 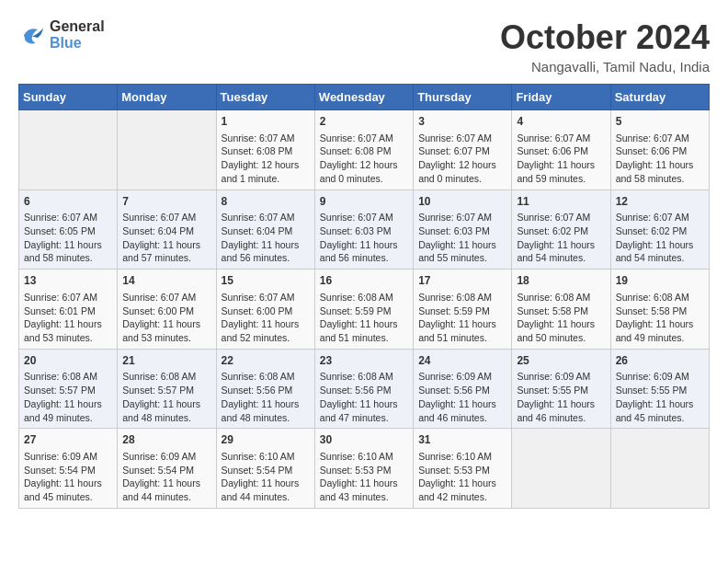 What do you see at coordinates (265, 230) in the screenshot?
I see `calendar-cell: 8Sunrise: 6:07 AM Sunset: 6:04 PM Daylig…` at bounding box center [265, 230].